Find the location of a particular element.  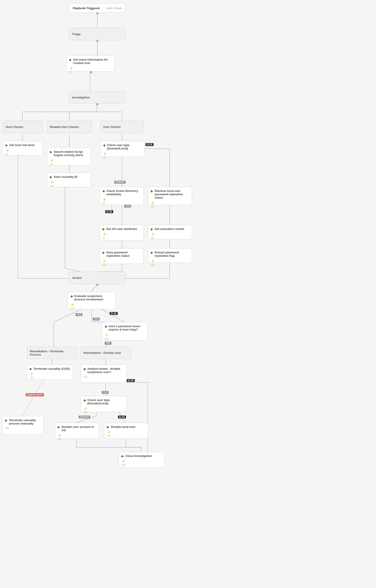

user-pw-never-expires-label: User's password never expires & host ris… is located at coordinates (127, 328).